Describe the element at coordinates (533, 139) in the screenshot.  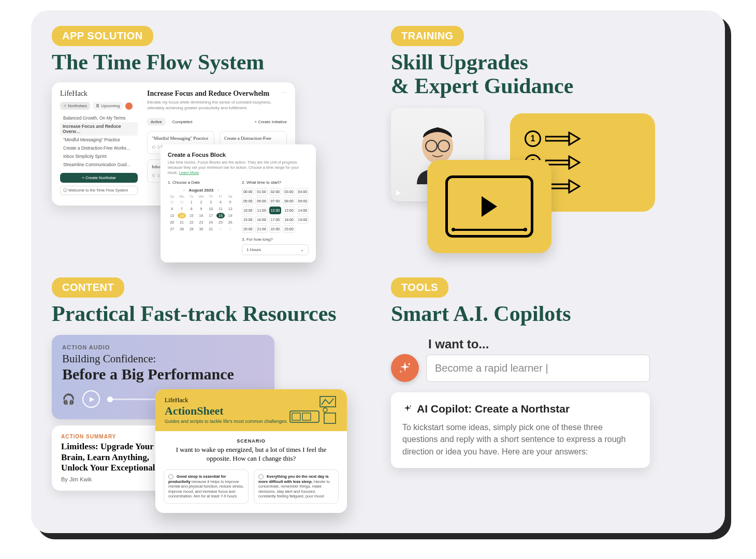
I see `step-number-icon: 1` at that location.